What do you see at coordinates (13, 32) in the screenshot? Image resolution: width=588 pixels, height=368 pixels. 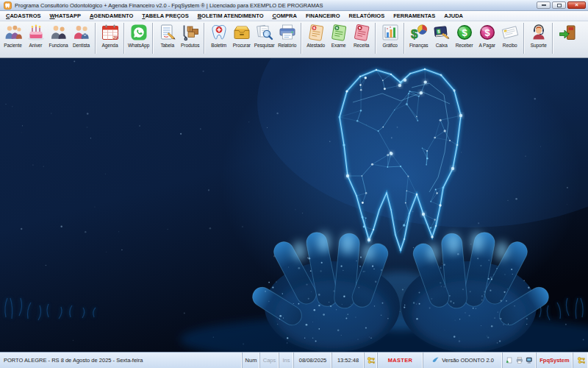 I see `patients-icon` at bounding box center [13, 32].